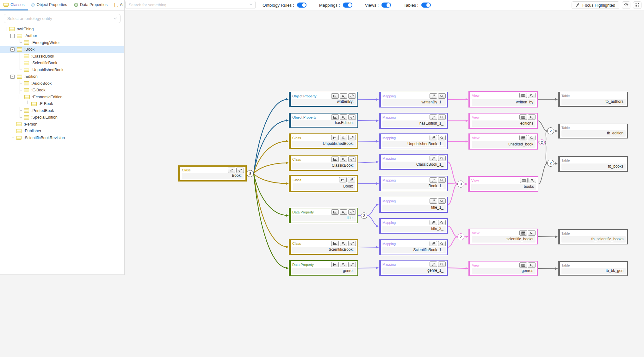 Image resolution: width=644 pixels, height=357 pixels. Describe the element at coordinates (413, 162) in the screenshot. I see `node-map-classic1: MappingClassicBook_1_` at that location.